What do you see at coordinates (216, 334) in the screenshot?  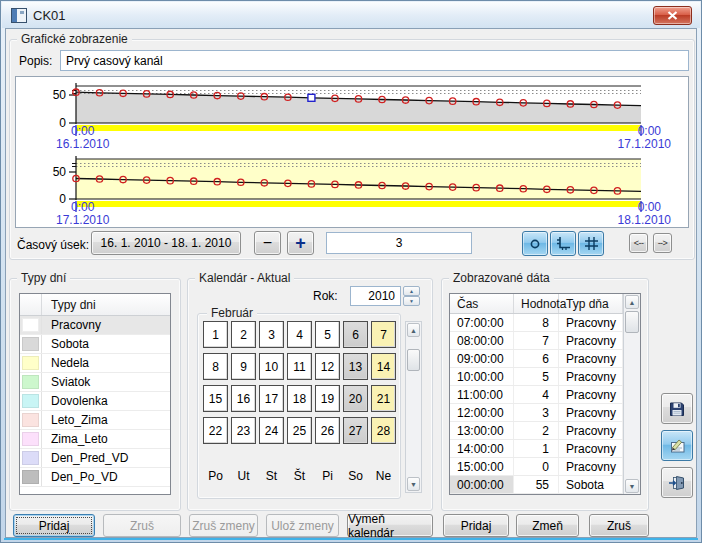 I see `calendar-day-button: 1` at bounding box center [216, 334].